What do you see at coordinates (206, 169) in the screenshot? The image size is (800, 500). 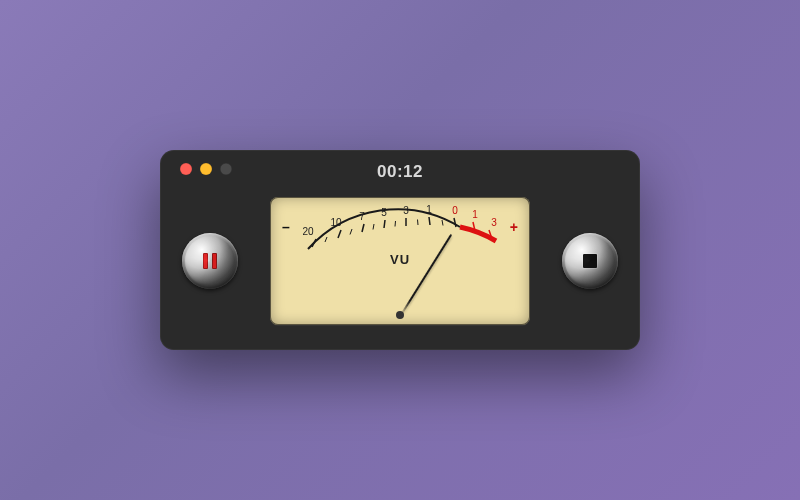 I see `window-controls` at bounding box center [206, 169].